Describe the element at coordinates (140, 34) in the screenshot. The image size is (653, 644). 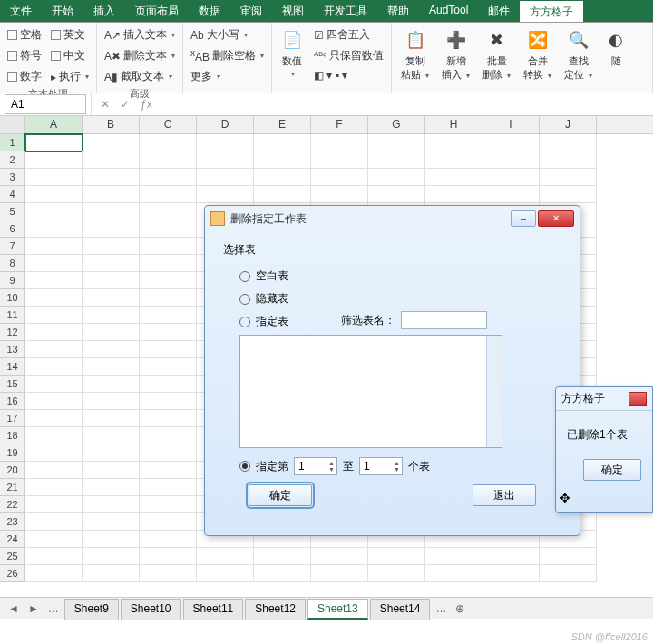
I see `btn-insert-text: A↗插入文本▾` at that location.